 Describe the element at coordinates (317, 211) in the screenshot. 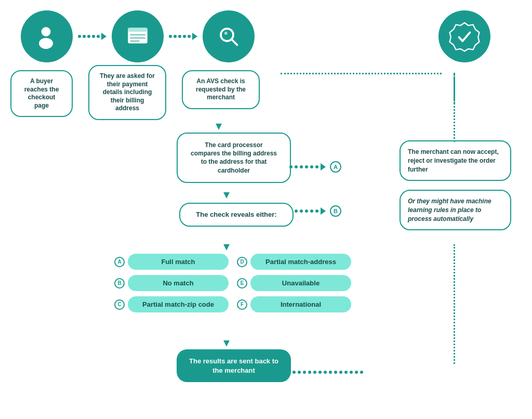

I see `dotted-h-arrow-b: B` at that location.